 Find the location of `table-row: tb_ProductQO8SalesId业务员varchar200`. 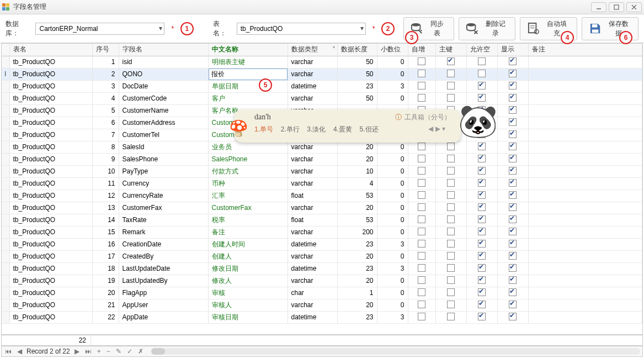

table-row: tb_ProductQO8SalesId业务员varchar200 is located at coordinates (322, 147).